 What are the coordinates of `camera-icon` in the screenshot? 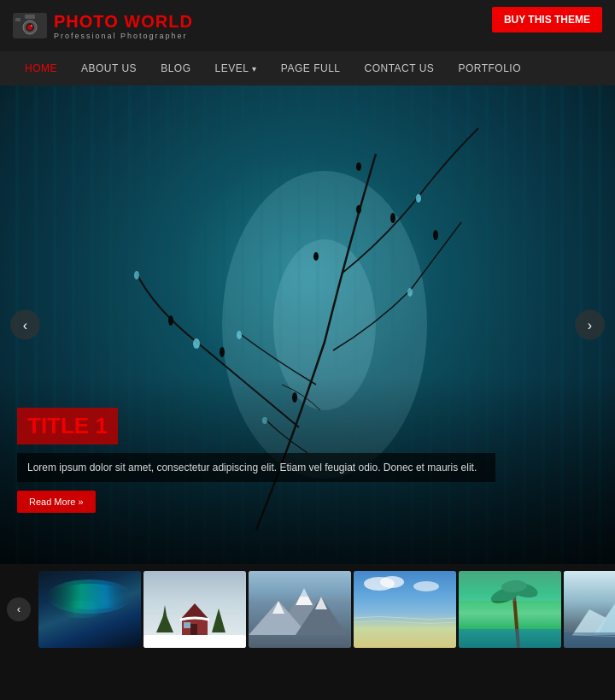 It's located at (30, 26).